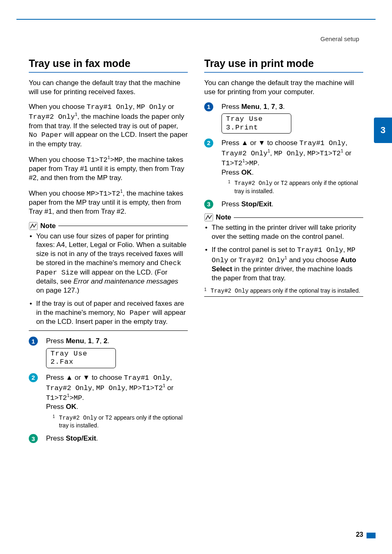 Image resolution: width=392 pixels, height=554 pixels. What do you see at coordinates (69, 377) in the screenshot?
I see `up-arrow-icon: ▲` at bounding box center [69, 377].